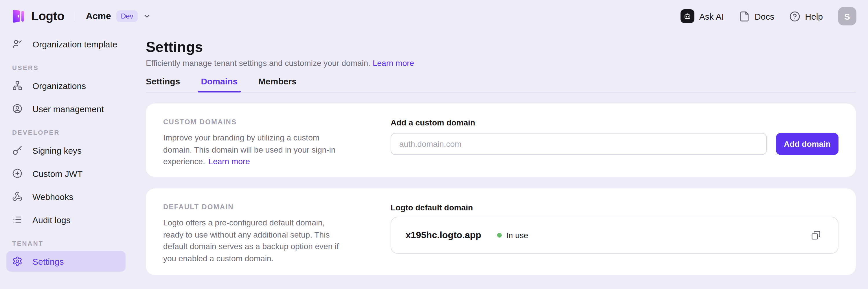  I want to click on tab-settings: Settings, so click(163, 84).